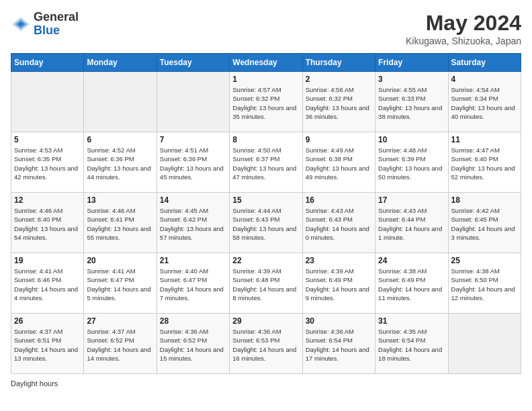 Image resolution: width=532 pixels, height=411 pixels. Describe the element at coordinates (339, 63) in the screenshot. I see `calendar-day-header: Thursday` at that location.